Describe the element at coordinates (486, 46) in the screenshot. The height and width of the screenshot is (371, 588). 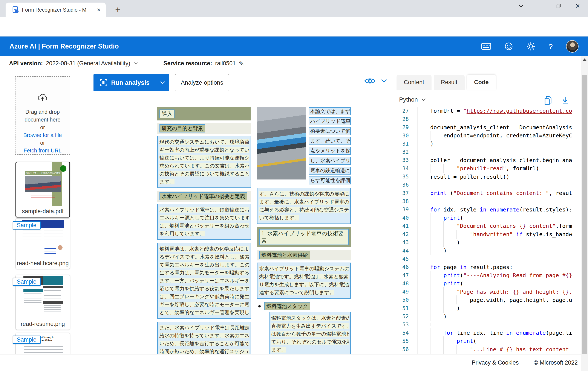
I see `keyboard-icon` at that location.